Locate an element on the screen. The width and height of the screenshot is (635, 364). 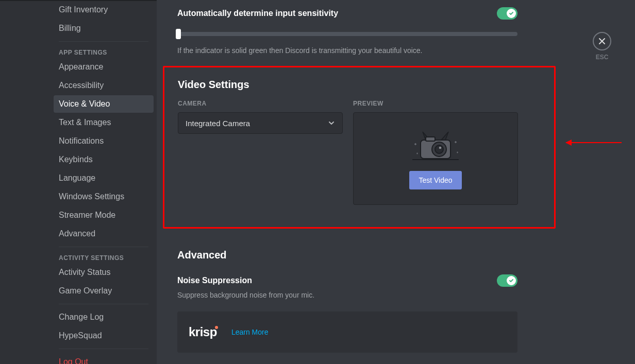
noise-suppression-hint: Suppress background noise from your mic. is located at coordinates (396, 295).